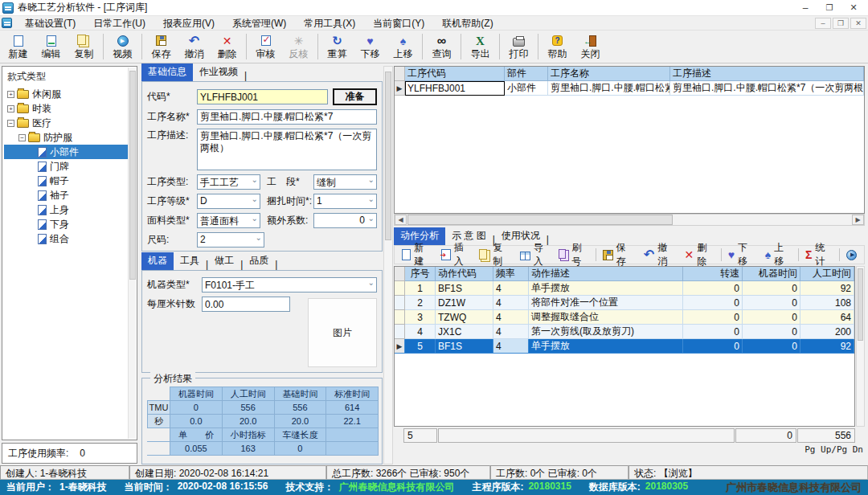  I want to click on tree-item-doorplate: 门牌, so click(69, 166).